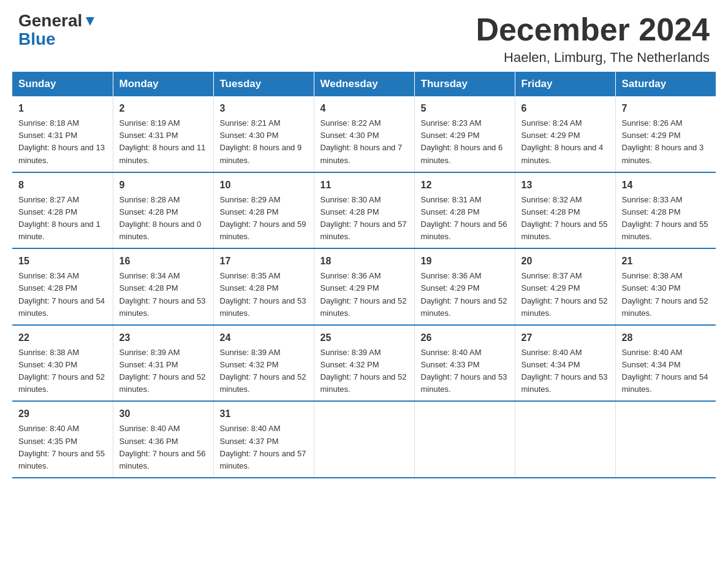 This screenshot has height=563, width=728. What do you see at coordinates (264, 448) in the screenshot?
I see `day-info: Sunrise: 8:40 AM Sunset: 4:37 PM Dayligh…` at bounding box center [264, 448].